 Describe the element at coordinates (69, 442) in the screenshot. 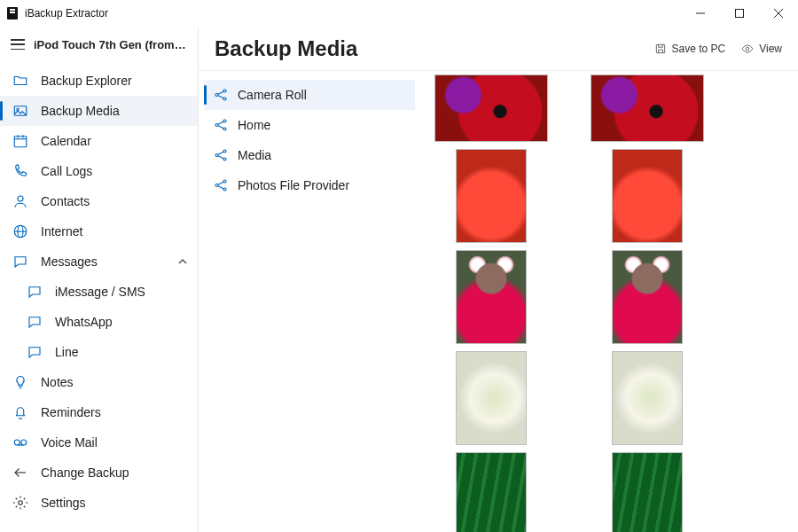

I see `sidebar-item-label: Voice Mail` at that location.